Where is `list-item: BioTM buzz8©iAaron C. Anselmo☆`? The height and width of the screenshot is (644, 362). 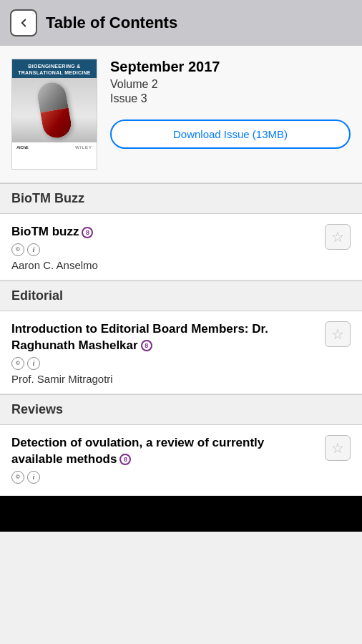 list-item: BioTM buzz8©iAaron C. Anselmo☆ is located at coordinates (181, 248).